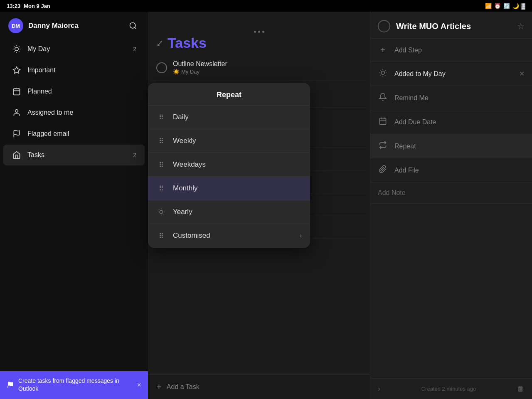  What do you see at coordinates (237, 188) in the screenshot?
I see `repeat-monthly-label: Monthly` at bounding box center [237, 188].